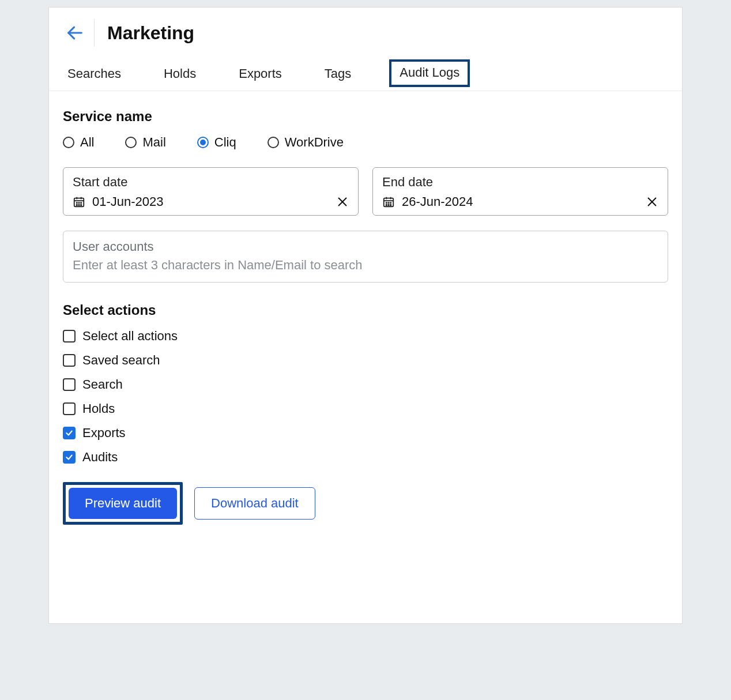 The height and width of the screenshot is (700, 731). Describe the element at coordinates (100, 457) in the screenshot. I see `checkbox-label: Audits` at that location.